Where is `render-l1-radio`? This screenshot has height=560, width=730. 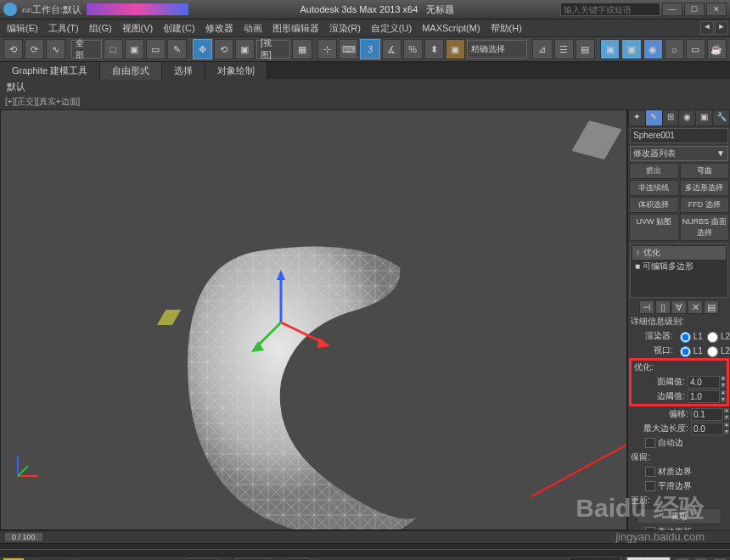 render-l1-radio is located at coordinates (686, 338).